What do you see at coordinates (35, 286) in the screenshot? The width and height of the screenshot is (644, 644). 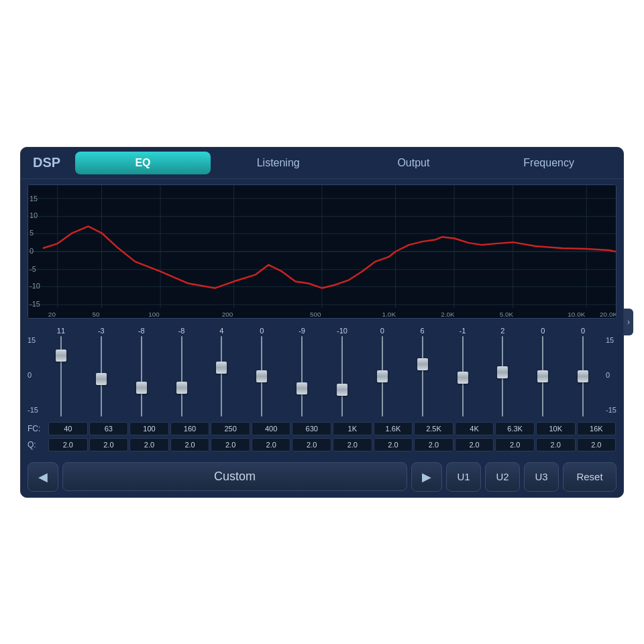 I see `svg-text: -10` at bounding box center [35, 286].